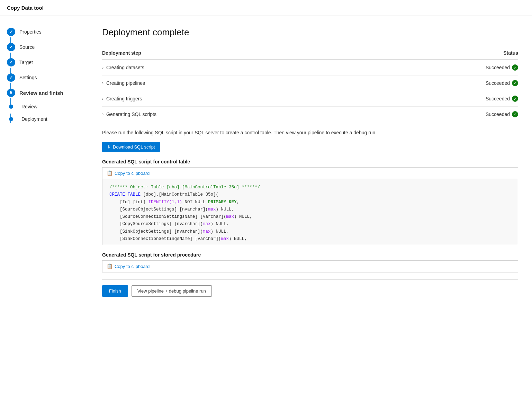 The image size is (532, 412). What do you see at coordinates (11, 78) in the screenshot?
I see `step-circle-settings: ✓` at bounding box center [11, 78].